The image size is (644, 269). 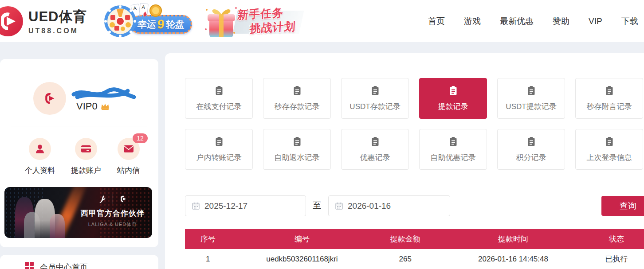 I want to click on date-from-input: 2025-12-17, so click(x=246, y=206).